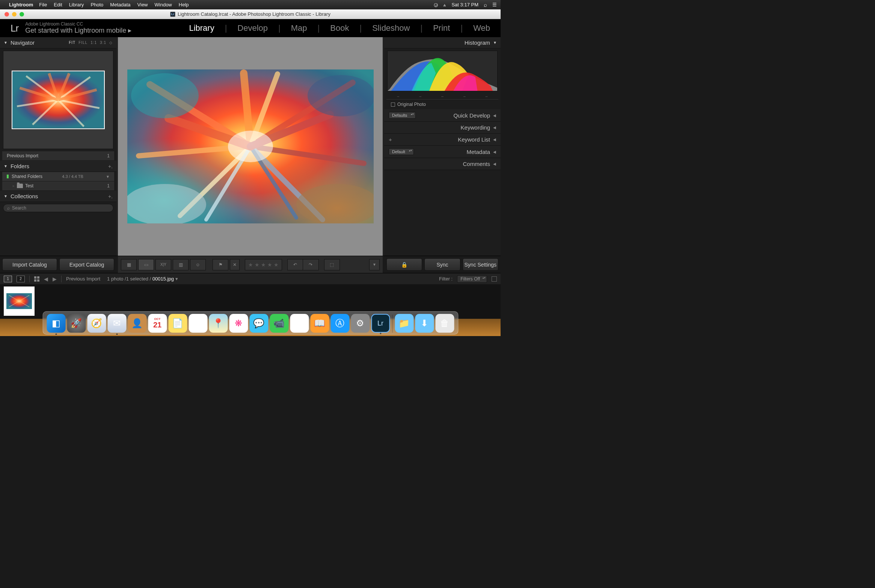 This screenshot has width=875, height=588. What do you see at coordinates (22, 14) in the screenshot?
I see `zoom-window-button` at bounding box center [22, 14].